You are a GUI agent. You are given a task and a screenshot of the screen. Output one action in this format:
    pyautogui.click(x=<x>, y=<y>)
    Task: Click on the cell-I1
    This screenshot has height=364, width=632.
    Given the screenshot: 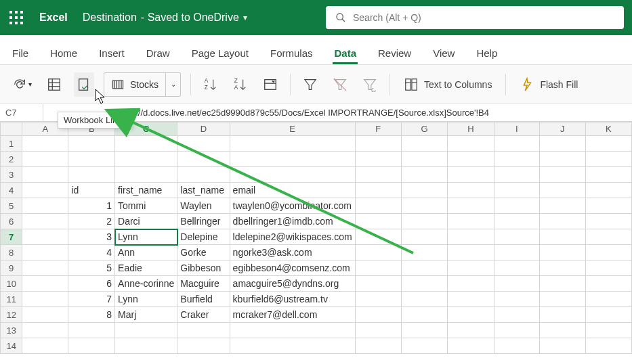 What is the action you would take?
    pyautogui.click(x=516, y=143)
    